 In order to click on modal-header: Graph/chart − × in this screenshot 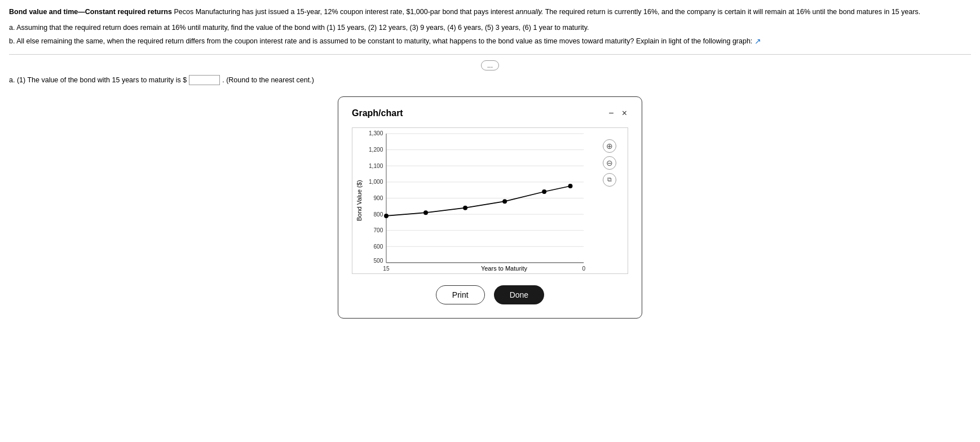, I will do `click(490, 113)`.